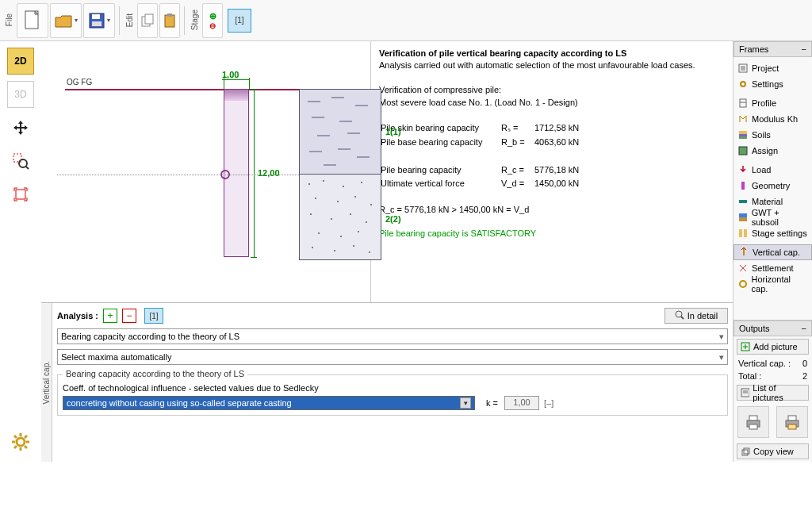  I want to click on new-button, so click(33, 21).